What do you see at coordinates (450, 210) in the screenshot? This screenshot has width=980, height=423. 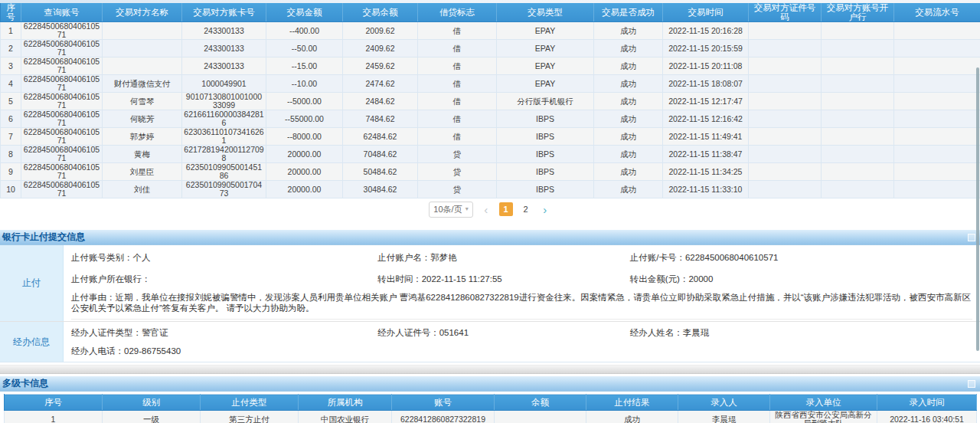 I see `page-size-select: 10条/页 ▾` at bounding box center [450, 210].